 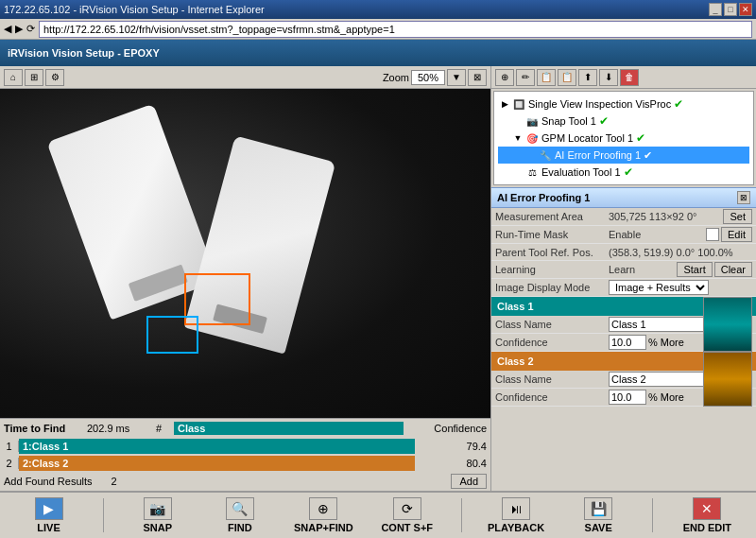 What do you see at coordinates (624, 234) in the screenshot?
I see `prop-runtime-mask: Run-Time Mask Enable Edit` at bounding box center [624, 234].